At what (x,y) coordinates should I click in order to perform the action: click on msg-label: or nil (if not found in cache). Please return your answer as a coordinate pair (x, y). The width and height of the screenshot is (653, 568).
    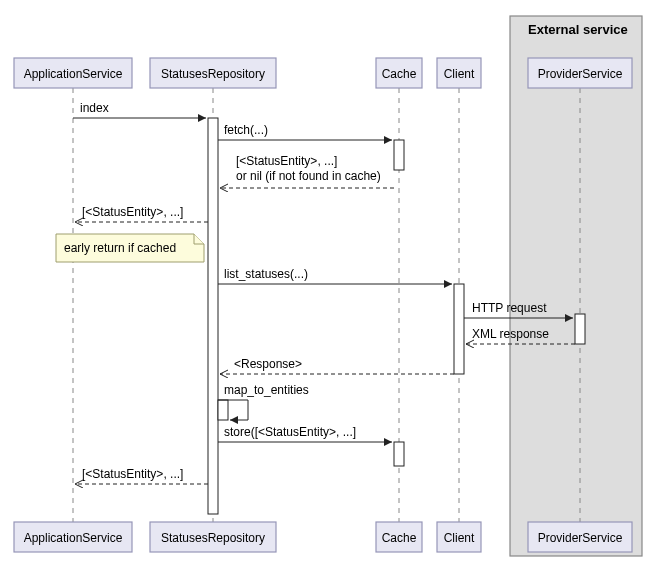
    Looking at the image, I should click on (308, 176).